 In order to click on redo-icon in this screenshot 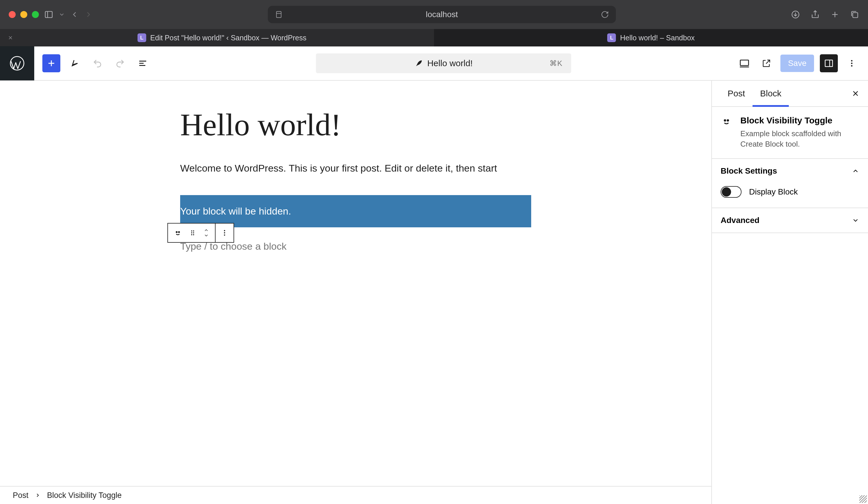, I will do `click(120, 63)`.